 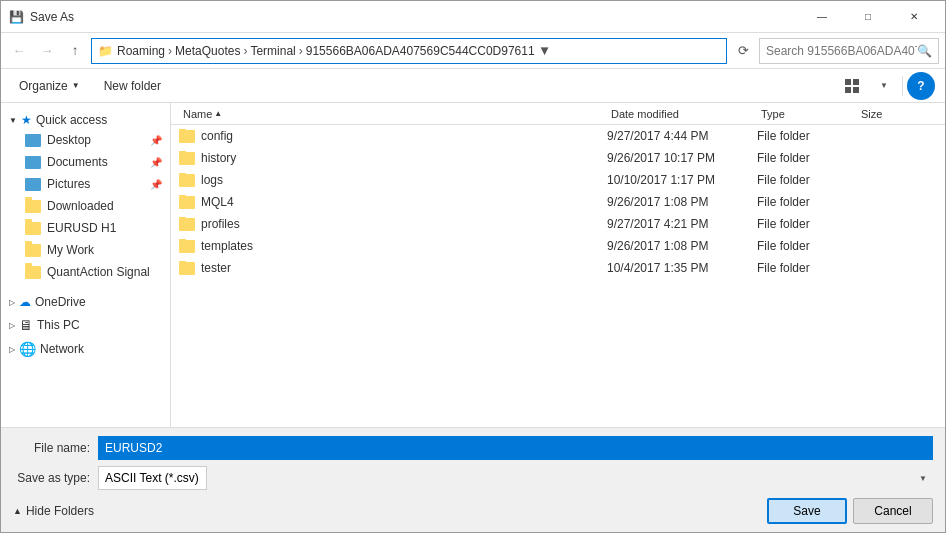 I want to click on sidebar-thispc-header: ▷ 🖥 This PC, so click(x=86, y=323).